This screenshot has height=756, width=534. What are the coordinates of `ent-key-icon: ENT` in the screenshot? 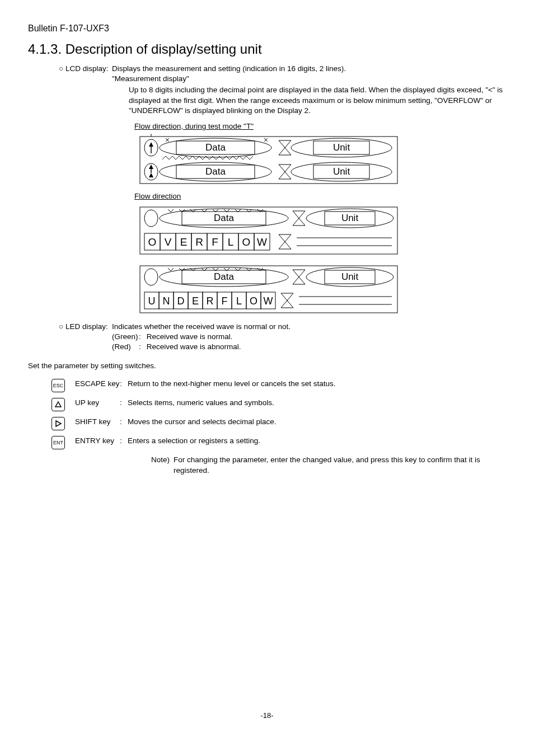 It's located at (58, 443).